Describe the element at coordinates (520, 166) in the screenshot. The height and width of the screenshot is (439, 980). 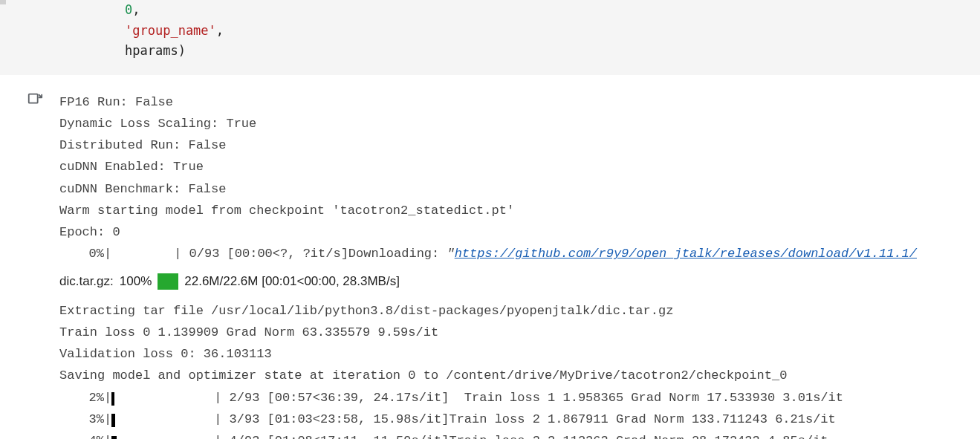
I see `output-text: cuDNN Enabled: True` at that location.